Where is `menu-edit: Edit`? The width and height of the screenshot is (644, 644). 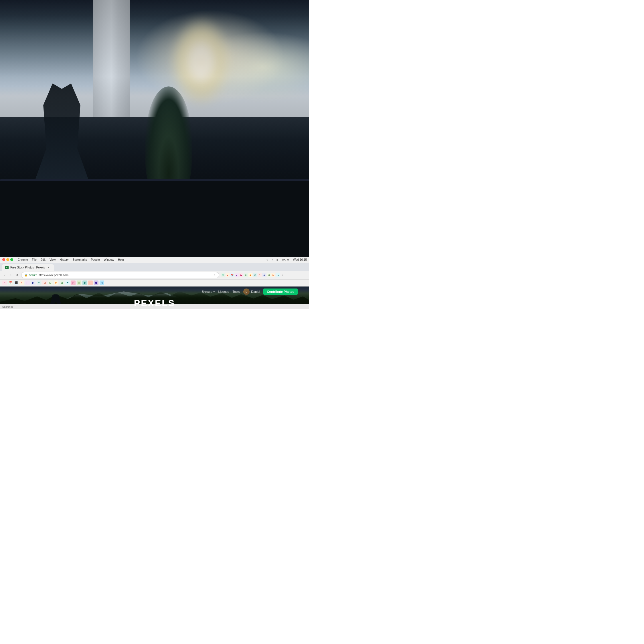 menu-edit: Edit is located at coordinates (43, 260).